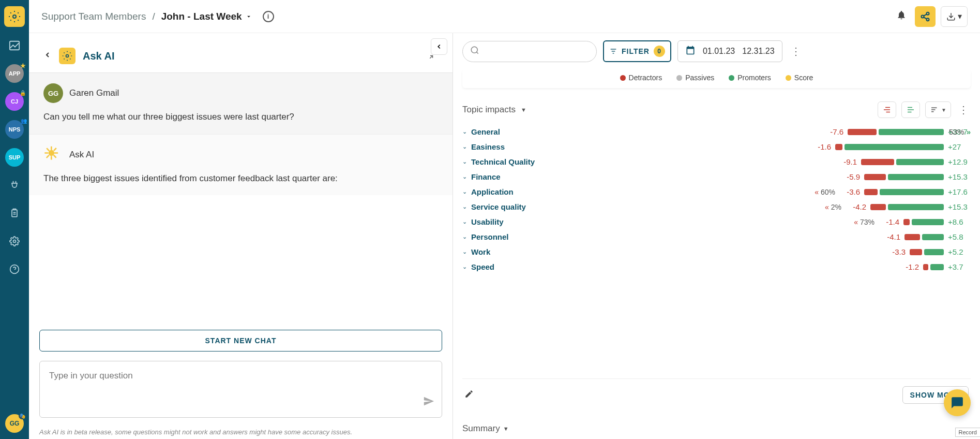  I want to click on summary-card: Summary ▼, so click(717, 429).